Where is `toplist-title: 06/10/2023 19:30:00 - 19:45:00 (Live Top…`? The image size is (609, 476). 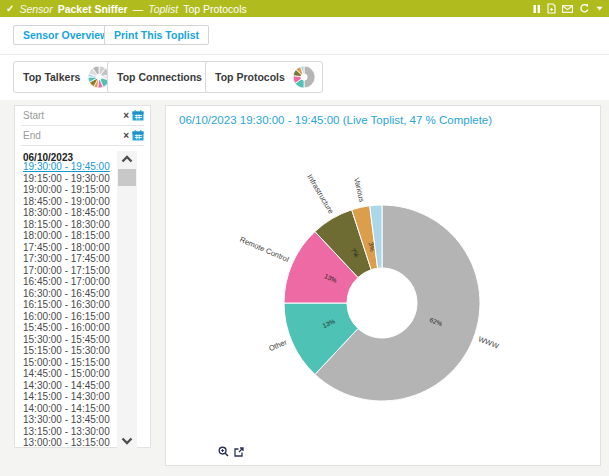 toplist-title: 06/10/2023 19:30:00 - 19:45:00 (Live Top… is located at coordinates (336, 120).